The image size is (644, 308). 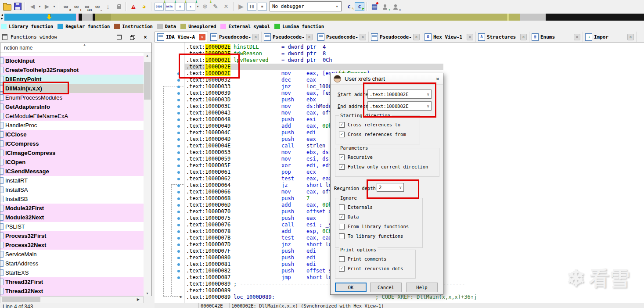 What do you see at coordinates (503, 37) in the screenshot?
I see `tab-structures: AStructures×` at bounding box center [503, 37].